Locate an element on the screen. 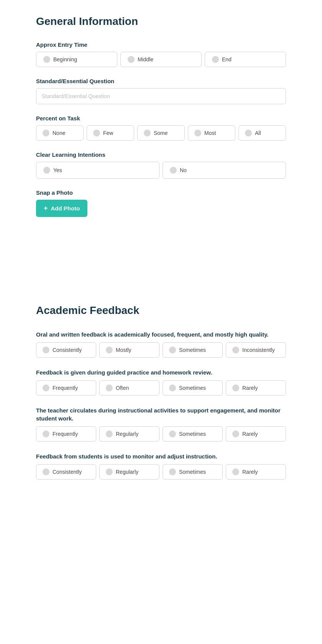 This screenshot has height=644, width=322. standard-question-input is located at coordinates (161, 96).